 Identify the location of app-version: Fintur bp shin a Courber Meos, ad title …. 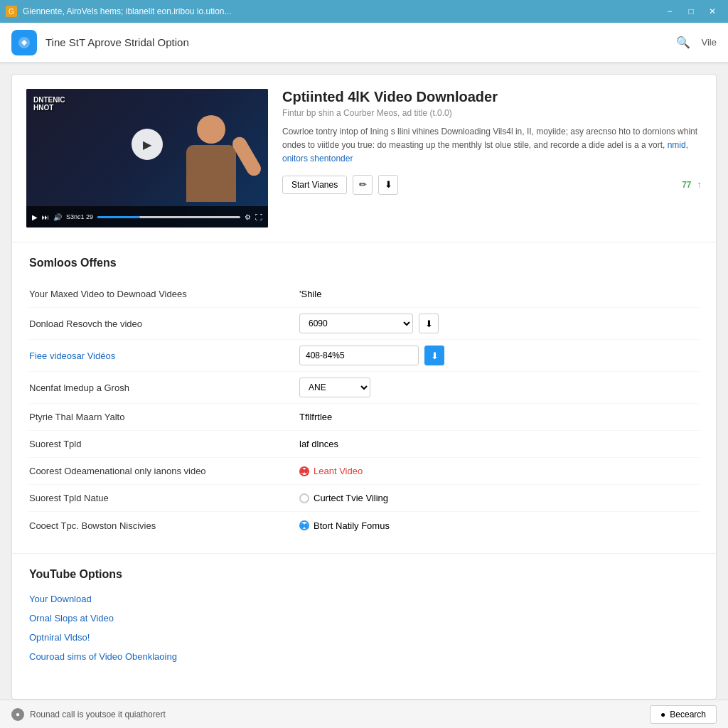
(492, 113).